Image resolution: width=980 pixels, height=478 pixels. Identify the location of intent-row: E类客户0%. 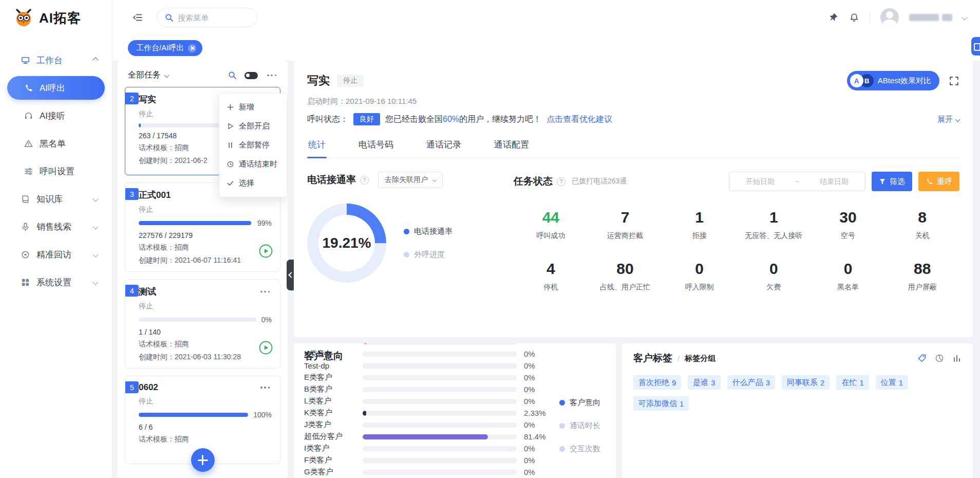
(455, 377).